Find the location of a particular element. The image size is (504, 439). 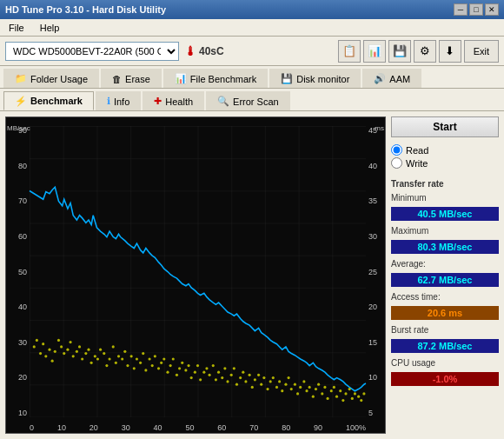

tab-info: ℹ Info is located at coordinates (118, 101).